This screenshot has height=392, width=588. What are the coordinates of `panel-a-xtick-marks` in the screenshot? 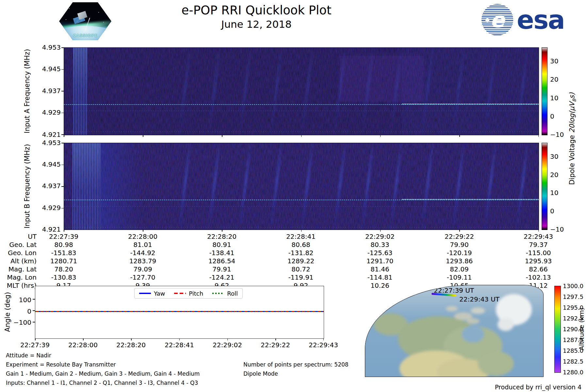 It's located at (301, 136).